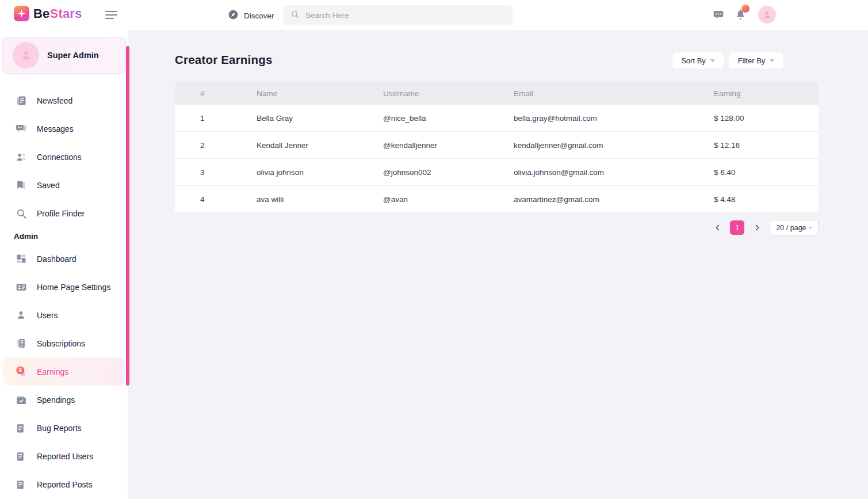 This screenshot has width=868, height=499. Describe the element at coordinates (64, 428) in the screenshot. I see `sidebar-item-bug-reports: Bug Reports` at that location.